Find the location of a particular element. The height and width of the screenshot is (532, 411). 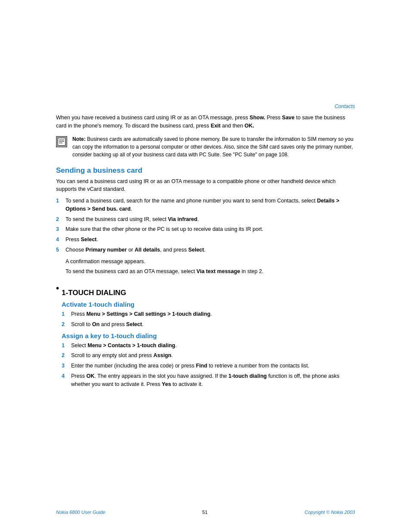

note-box: Note: Business cards are automatically s… is located at coordinates (206, 147).